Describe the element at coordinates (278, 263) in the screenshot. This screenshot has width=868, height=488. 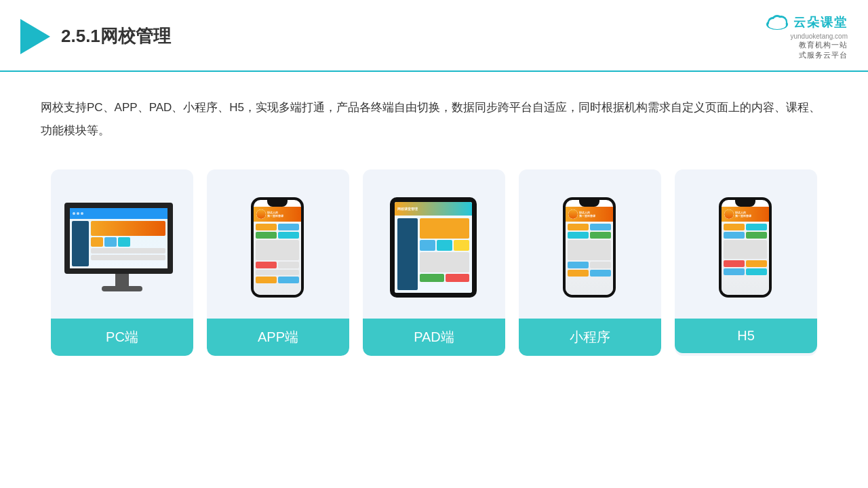
I see `card-app: 职达人的第一堂科普课` at that location.